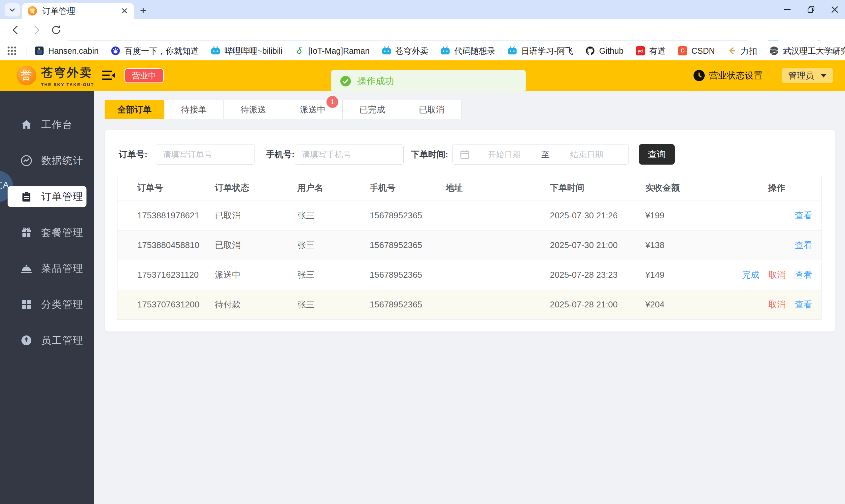 Image resolution: width=845 pixels, height=504 pixels. What do you see at coordinates (313, 109) in the screenshot?
I see `tab-dispatching: 派送中1` at bounding box center [313, 109].